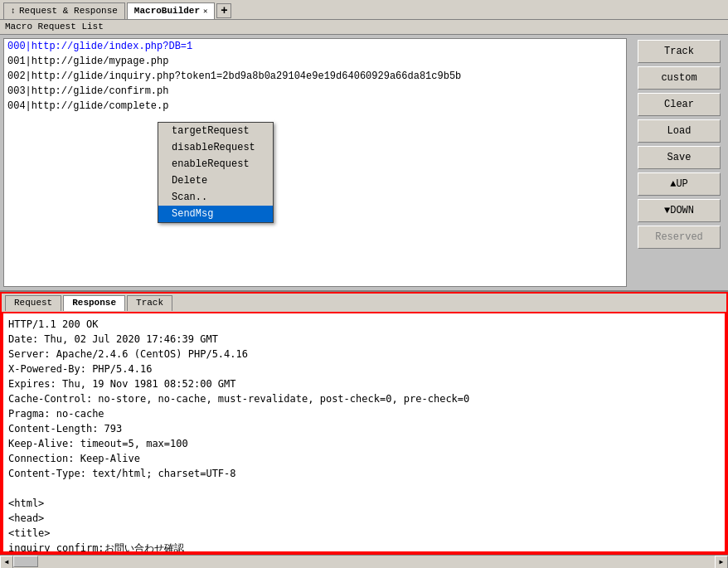  I want to click on context-menu-item-sendmsg: SendMsg, so click(216, 214).